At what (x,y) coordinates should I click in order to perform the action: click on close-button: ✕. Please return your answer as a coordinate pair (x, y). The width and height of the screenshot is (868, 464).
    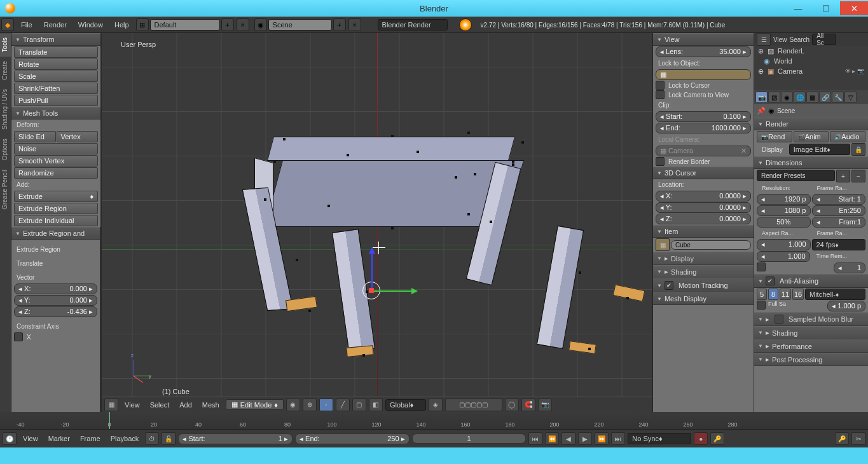
    Looking at the image, I should click on (854, 8).